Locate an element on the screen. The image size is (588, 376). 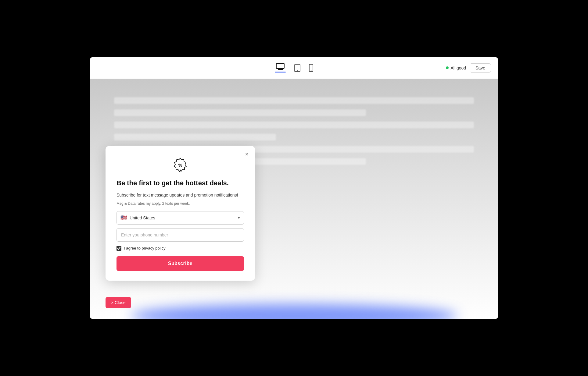
popup-icon-wrapper: % is located at coordinates (180, 165).